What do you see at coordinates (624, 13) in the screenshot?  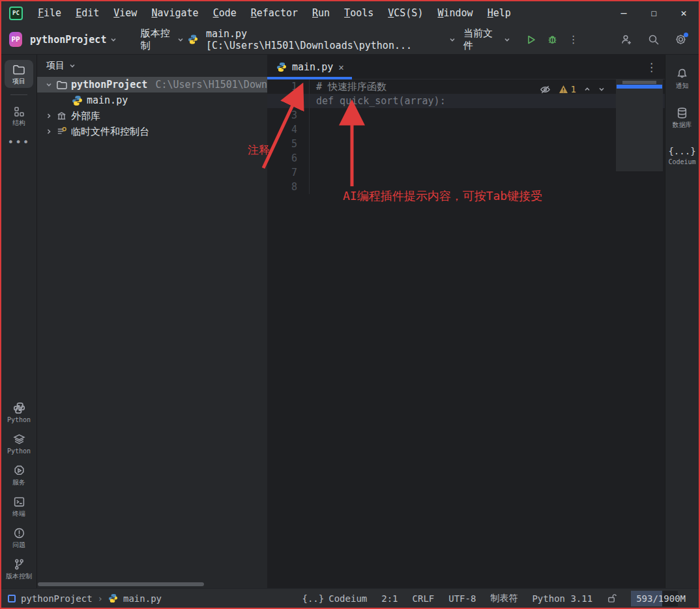 I see `minimize-button: –` at bounding box center [624, 13].